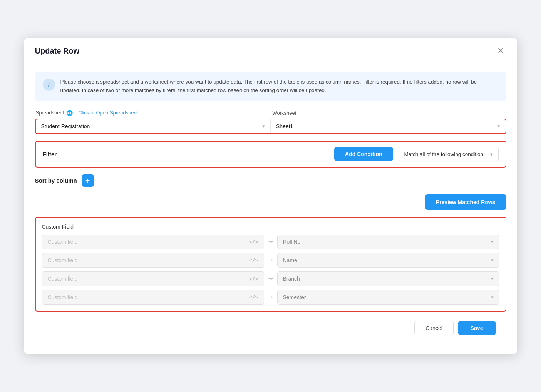 The width and height of the screenshot is (541, 392). Describe the element at coordinates (253, 260) in the screenshot. I see `code-icon-2: </>` at that location.